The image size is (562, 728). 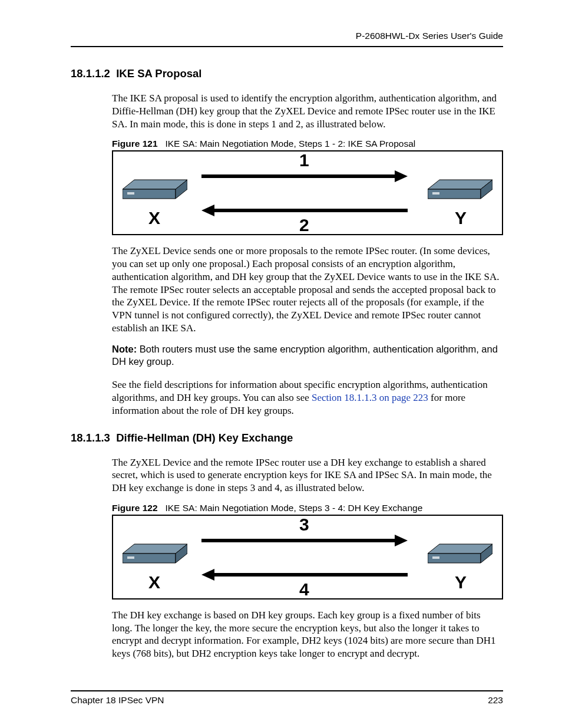 I want to click on figure-caption-121: Figure 121 IKE SA: Main Negotiation Mode…, so click(x=308, y=144).